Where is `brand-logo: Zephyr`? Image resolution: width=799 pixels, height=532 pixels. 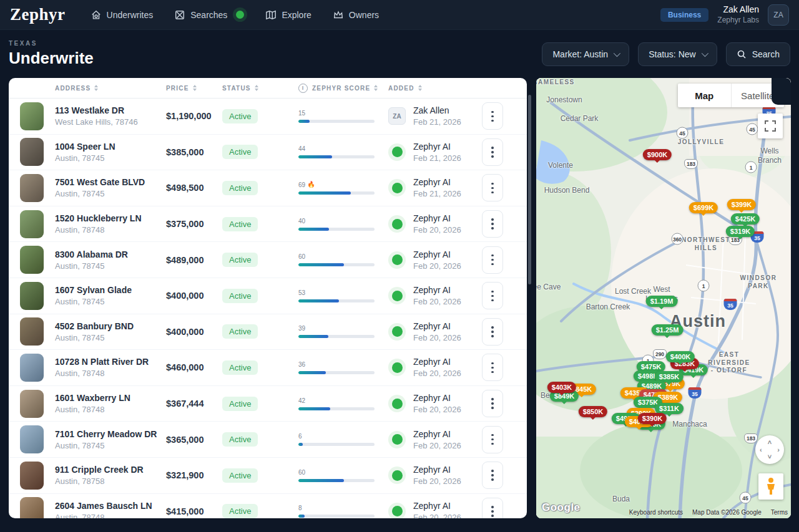 brand-logo: Zephyr is located at coordinates (37, 15).